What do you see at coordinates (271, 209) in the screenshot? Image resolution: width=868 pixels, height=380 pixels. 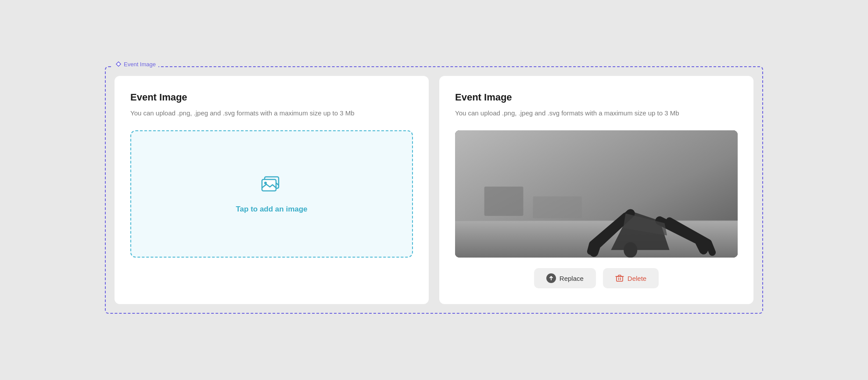 I see `upload-label-text: Tap to add an image` at bounding box center [271, 209].